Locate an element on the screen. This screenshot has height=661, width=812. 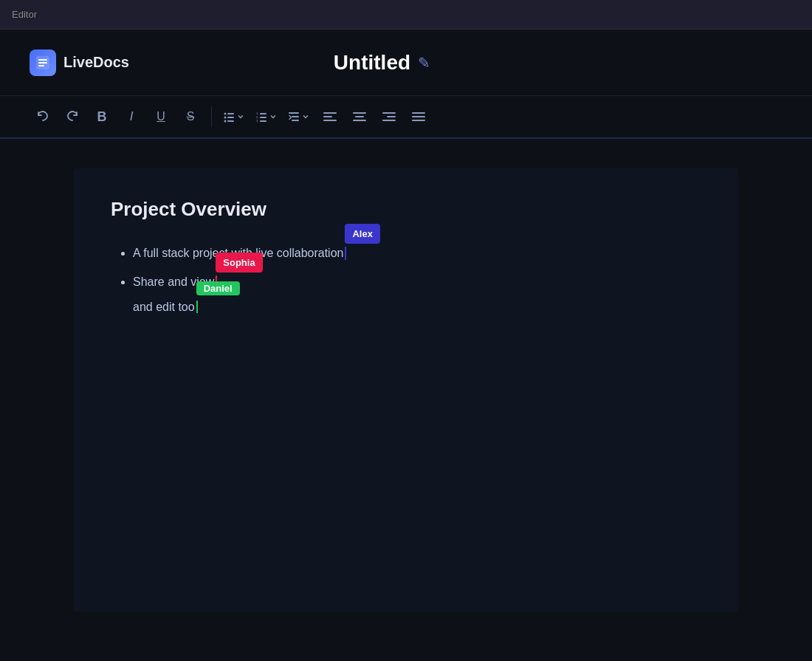
align-right-button is located at coordinates (389, 117).